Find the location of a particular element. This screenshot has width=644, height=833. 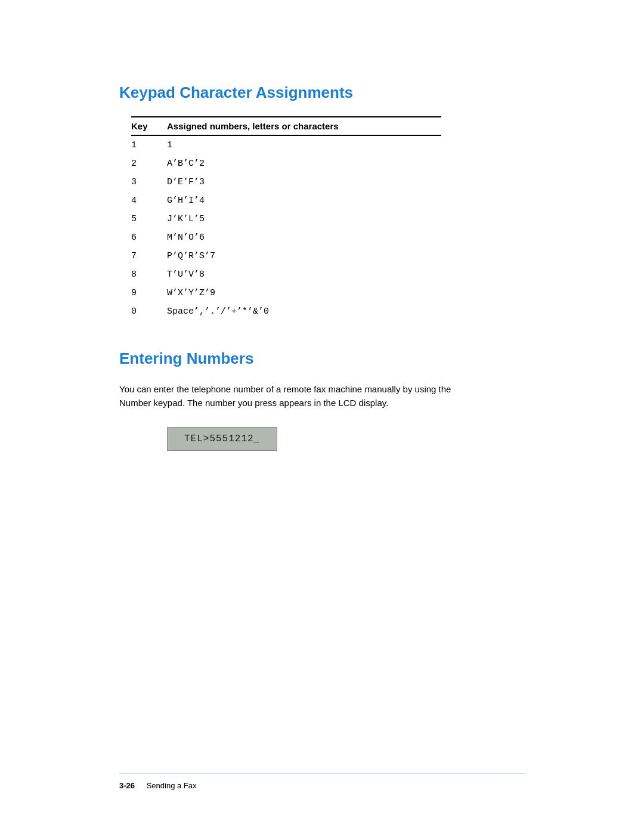

table-row: 2A’B’C’2 is located at coordinates (286, 163).